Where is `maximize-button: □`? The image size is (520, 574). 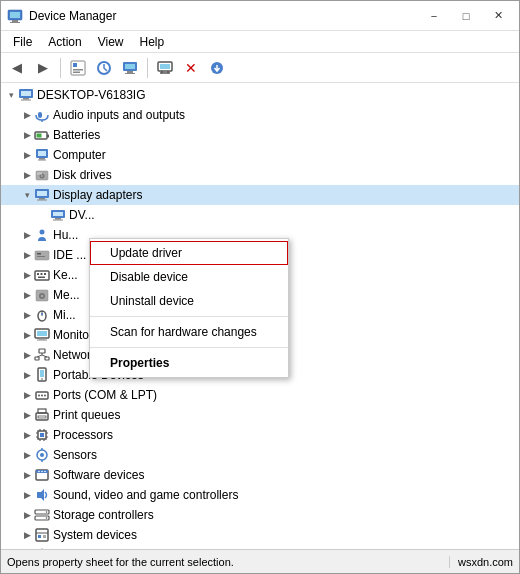 maximize-button: □ is located at coordinates (466, 16).